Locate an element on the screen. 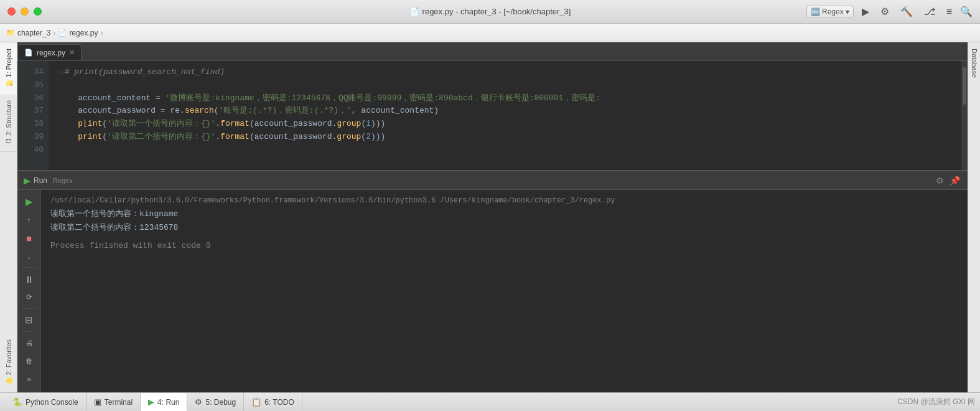 Image resolution: width=980 pixels, height=411 pixels. panel-title: ▶ Run Regex is located at coordinates (49, 181).